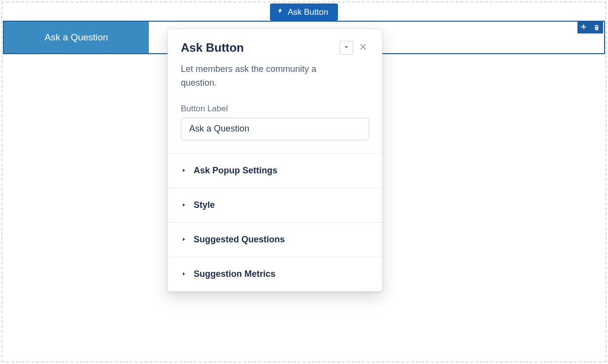 The height and width of the screenshot is (364, 608). Describe the element at coordinates (77, 37) in the screenshot. I see `ask-button-label: Ask a Question` at that location.